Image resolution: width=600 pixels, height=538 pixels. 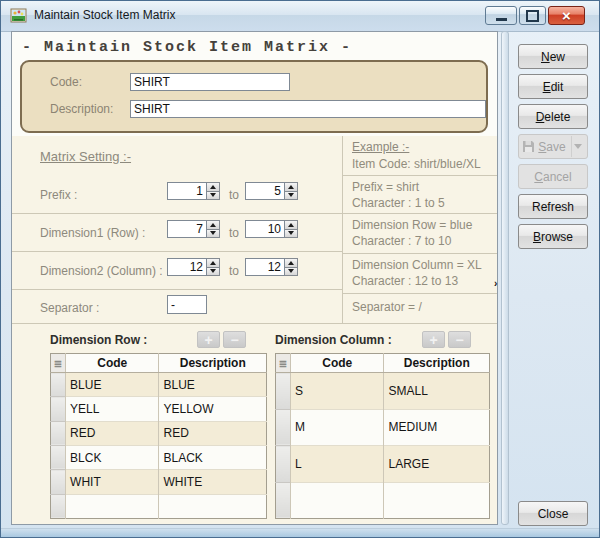 What do you see at coordinates (437, 392) in the screenshot?
I see `grid-cell: SMALL` at bounding box center [437, 392].